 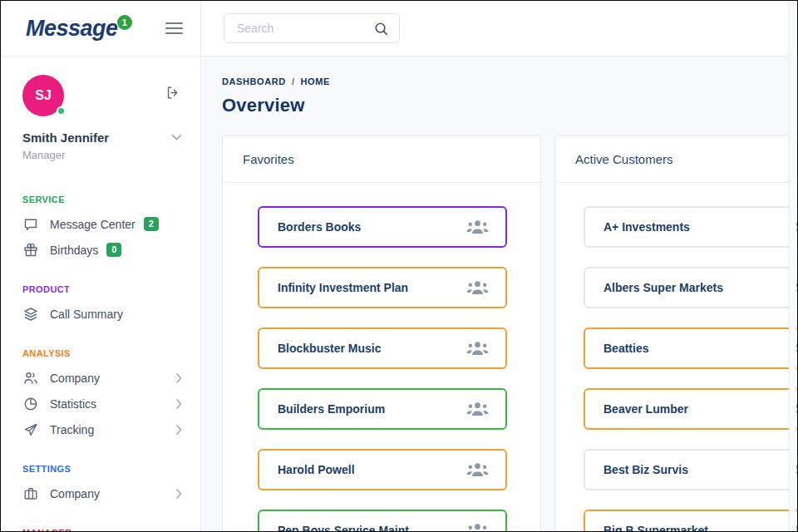 I want to click on card-title: Active Customers, so click(x=677, y=160).